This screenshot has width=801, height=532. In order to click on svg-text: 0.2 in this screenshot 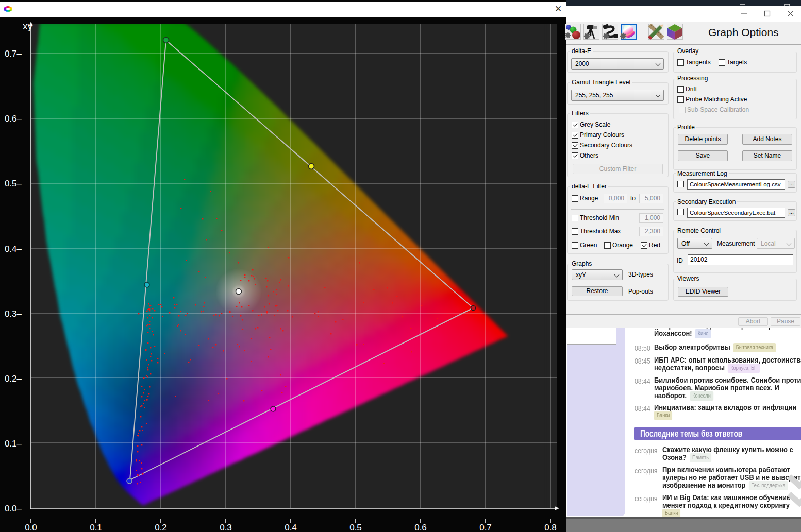, I will do `click(161, 527)`.